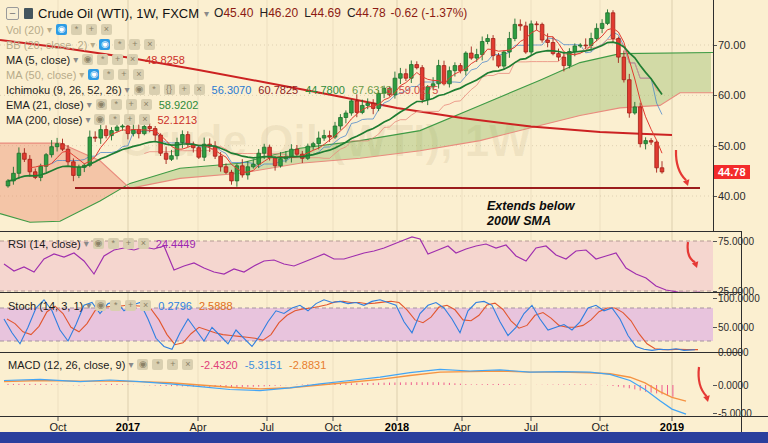 The height and width of the screenshot is (443, 768). I want to click on indicator-value: -2.8831, so click(308, 365).